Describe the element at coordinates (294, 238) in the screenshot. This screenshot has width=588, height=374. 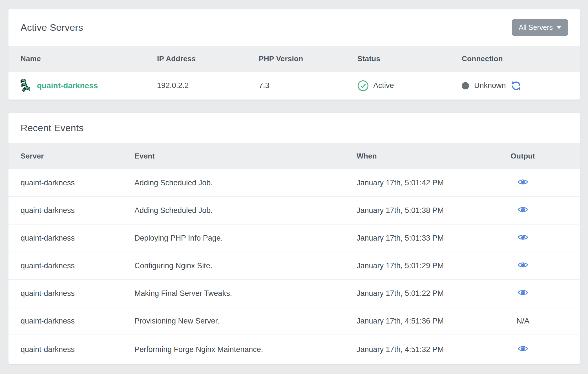
I see `table-row: quaint-darkness Deploying PHP Info Page.…` at that location.